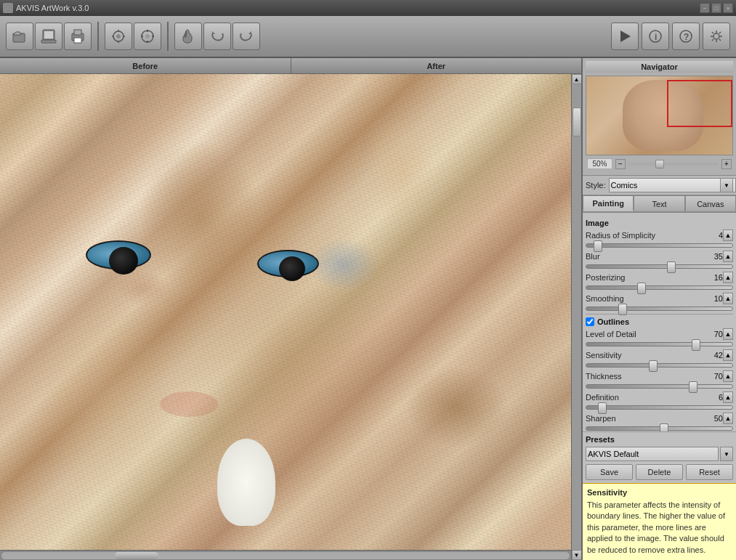 The width and height of the screenshot is (736, 560). What do you see at coordinates (673, 185) in the screenshot?
I see `style-select: Comics Watercolor Oil Paint Pencil Sketc…` at bounding box center [673, 185].